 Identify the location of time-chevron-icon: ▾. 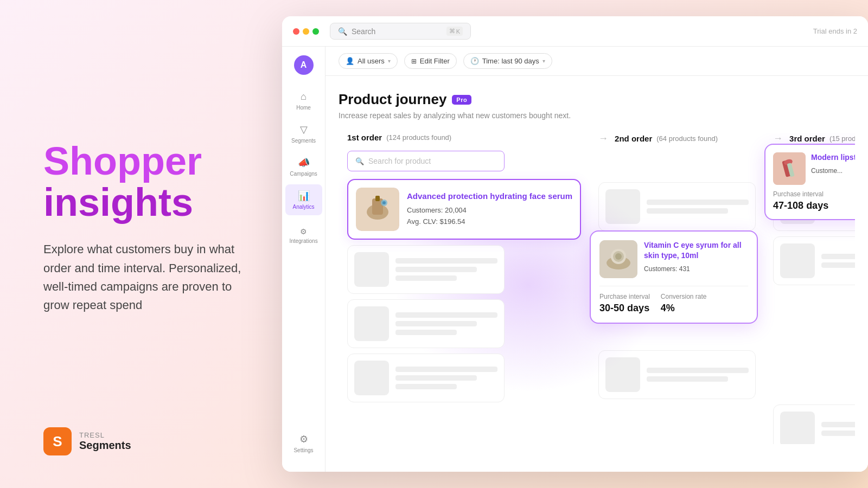
(544, 61).